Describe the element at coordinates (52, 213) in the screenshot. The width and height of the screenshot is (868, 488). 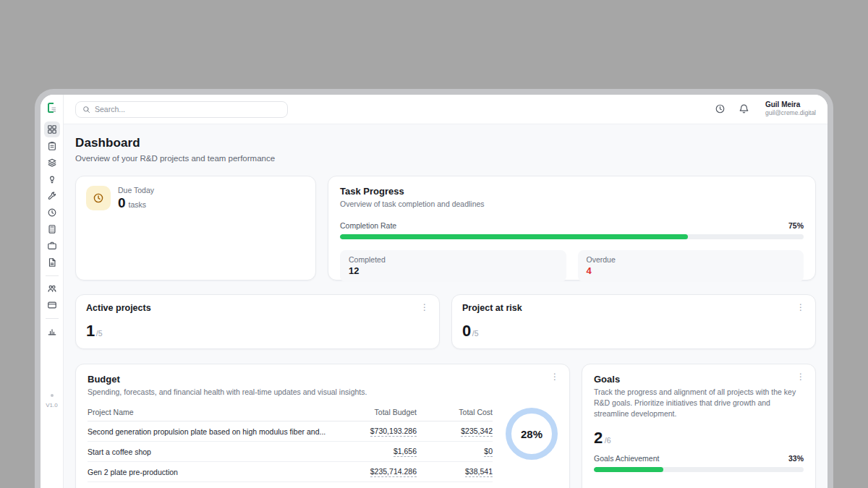
I see `clock-icon` at that location.